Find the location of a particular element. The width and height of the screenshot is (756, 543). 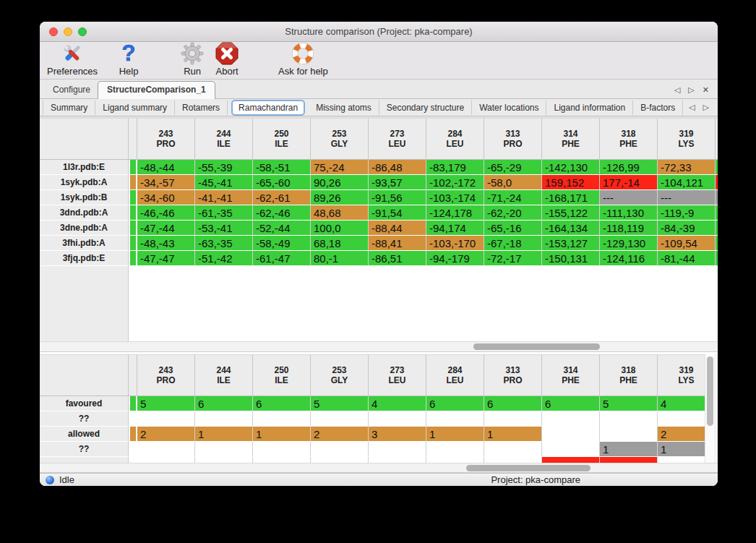

tab-structurecomparison-1: StructureComparison_1 is located at coordinates (156, 90).